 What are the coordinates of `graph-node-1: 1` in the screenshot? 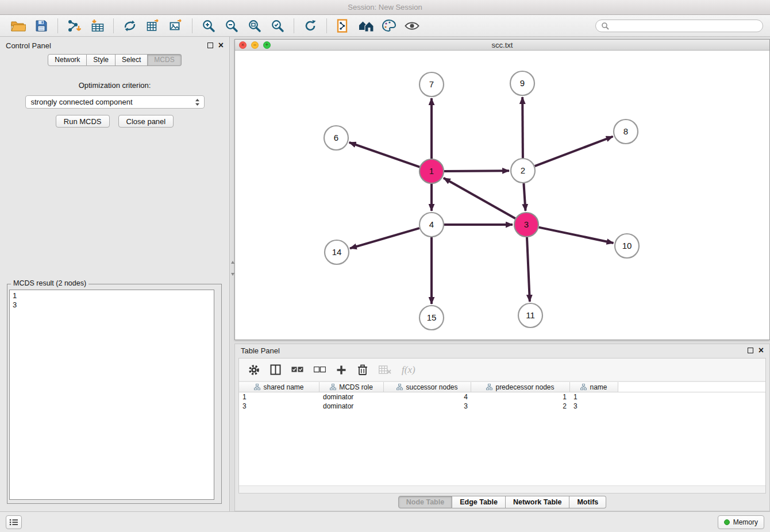 It's located at (432, 171).